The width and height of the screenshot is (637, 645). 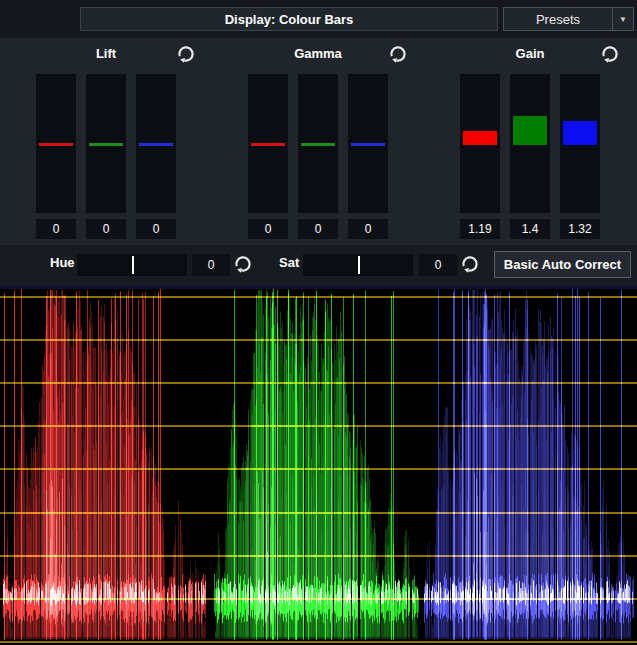 What do you see at coordinates (243, 264) in the screenshot?
I see `hue-reset-icon` at bounding box center [243, 264].